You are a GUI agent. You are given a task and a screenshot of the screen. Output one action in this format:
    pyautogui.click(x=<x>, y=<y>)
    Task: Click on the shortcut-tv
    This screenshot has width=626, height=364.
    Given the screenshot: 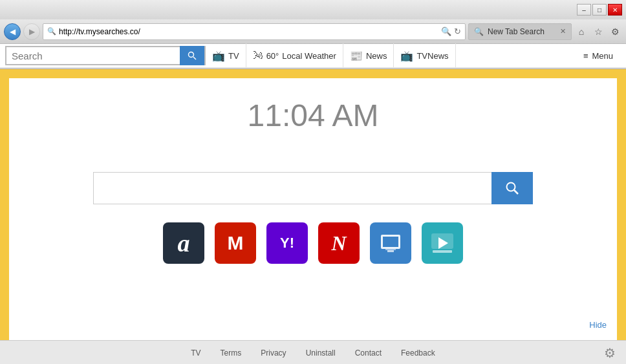 What is the action you would take?
    pyautogui.click(x=391, y=243)
    